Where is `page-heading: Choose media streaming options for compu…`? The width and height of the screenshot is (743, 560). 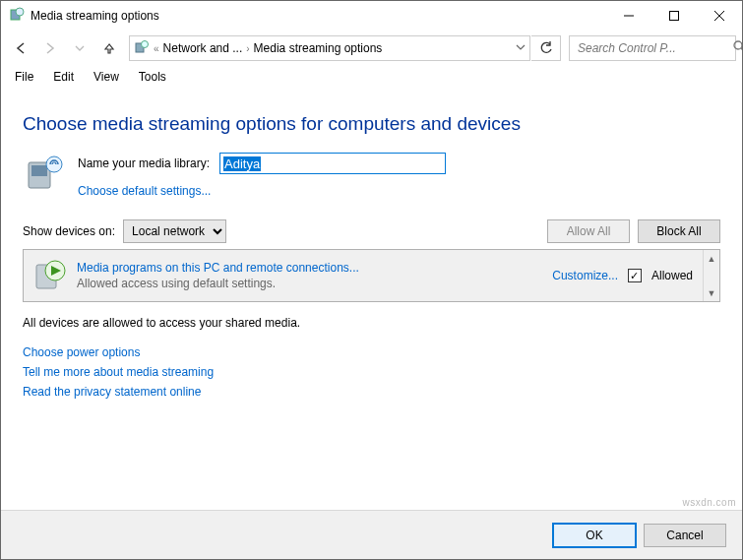
page-heading: Choose media streaming options for compu… is located at coordinates (372, 124).